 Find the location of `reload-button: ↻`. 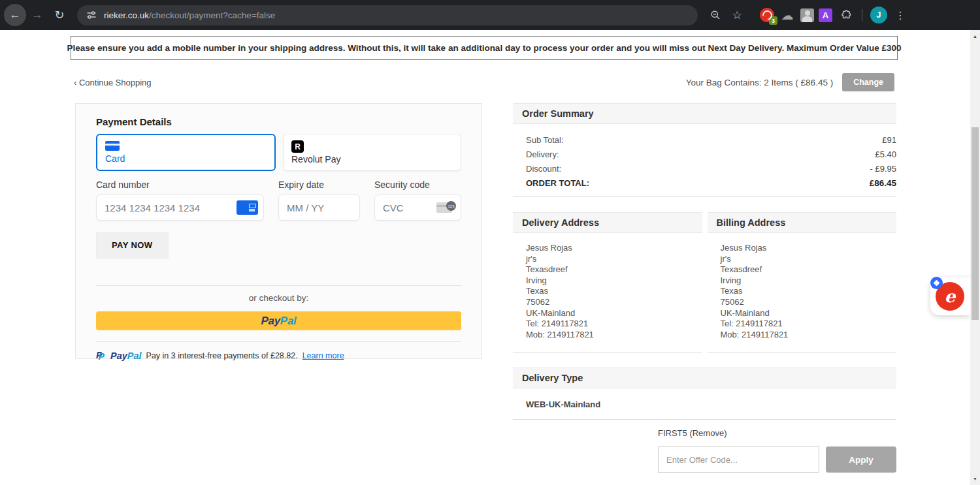

reload-button: ↻ is located at coordinates (59, 15).